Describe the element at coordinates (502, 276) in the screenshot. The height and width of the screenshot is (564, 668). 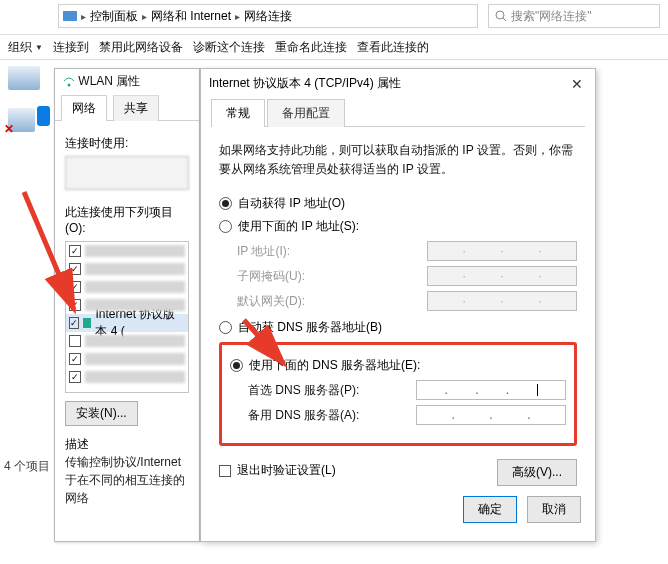
I see `subnet-mask-input: ···` at that location.